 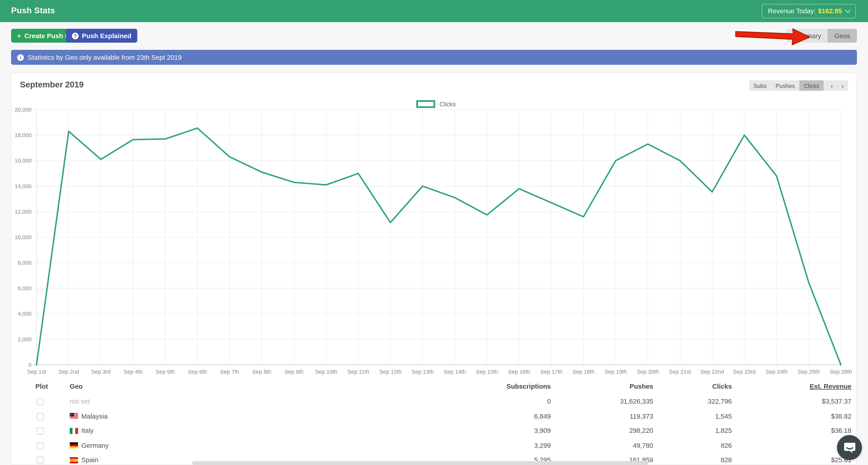 I want to click on y-axis-tick: 6,000, so click(x=25, y=288).